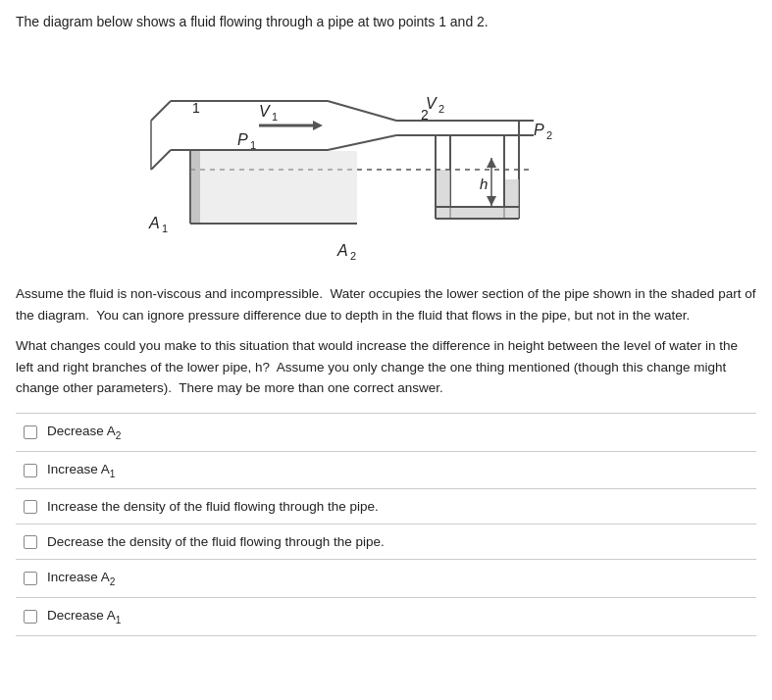 Image resolution: width=772 pixels, height=700 pixels. What do you see at coordinates (386, 542) in the screenshot?
I see `option-row-4: Decrease the density of the fluid flowin…` at bounding box center [386, 542].